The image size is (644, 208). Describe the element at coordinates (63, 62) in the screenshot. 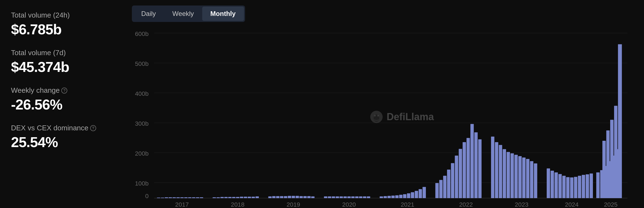

I see `stat-volume-7d: Total volume (7d) $45.374b` at that location.